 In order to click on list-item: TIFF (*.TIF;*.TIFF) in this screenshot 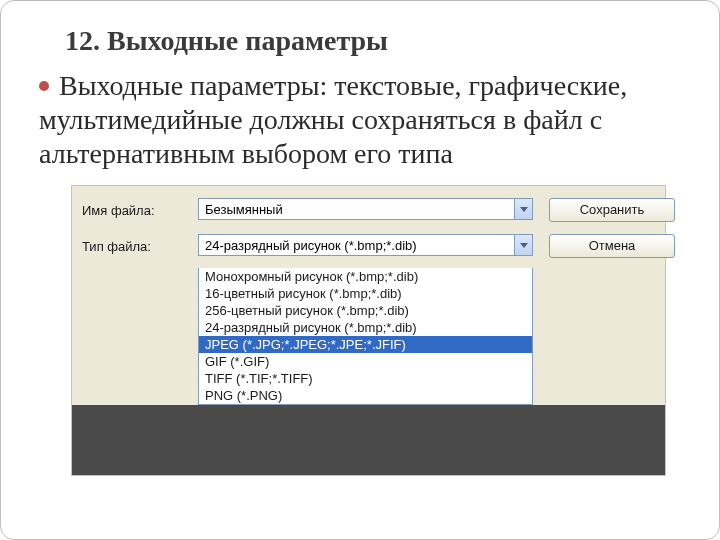, I will do `click(366, 378)`.